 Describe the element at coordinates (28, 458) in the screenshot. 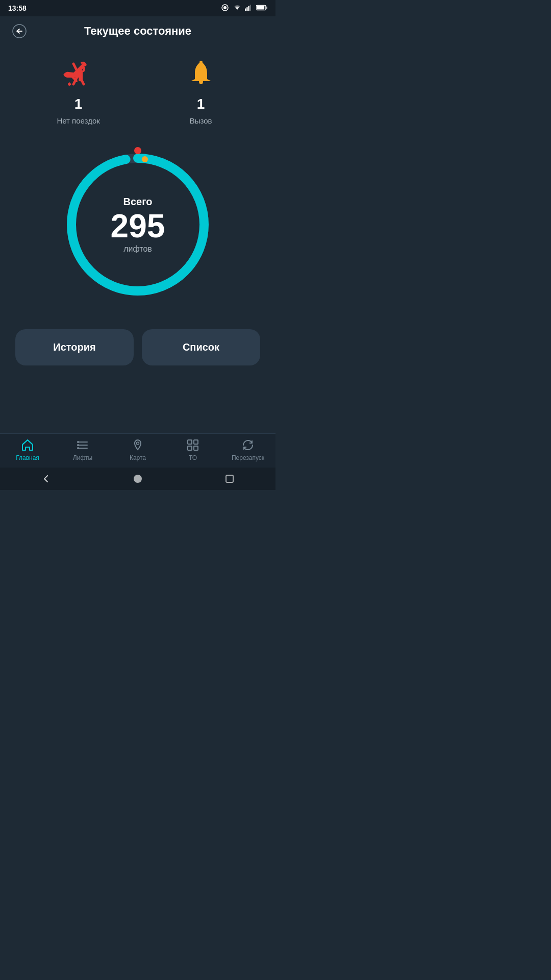

I see `nav-home-label: Главная` at that location.